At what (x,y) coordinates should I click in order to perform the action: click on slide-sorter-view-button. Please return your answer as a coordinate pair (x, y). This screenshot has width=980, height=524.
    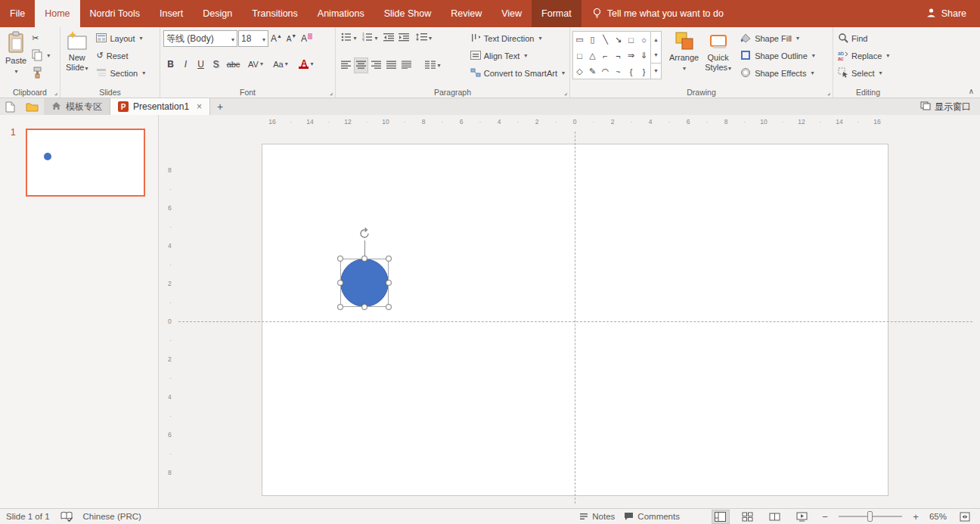
    Looking at the image, I should click on (748, 517).